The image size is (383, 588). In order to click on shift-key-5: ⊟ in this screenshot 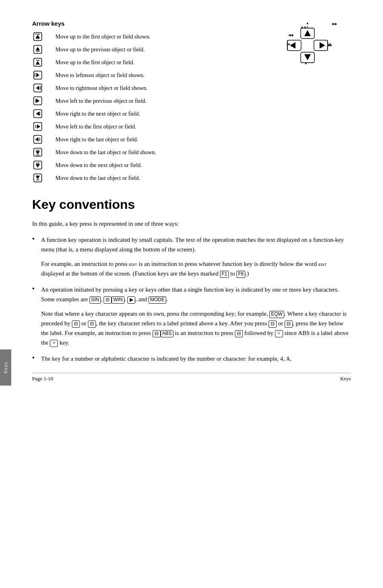, I will do `click(289, 324)`.